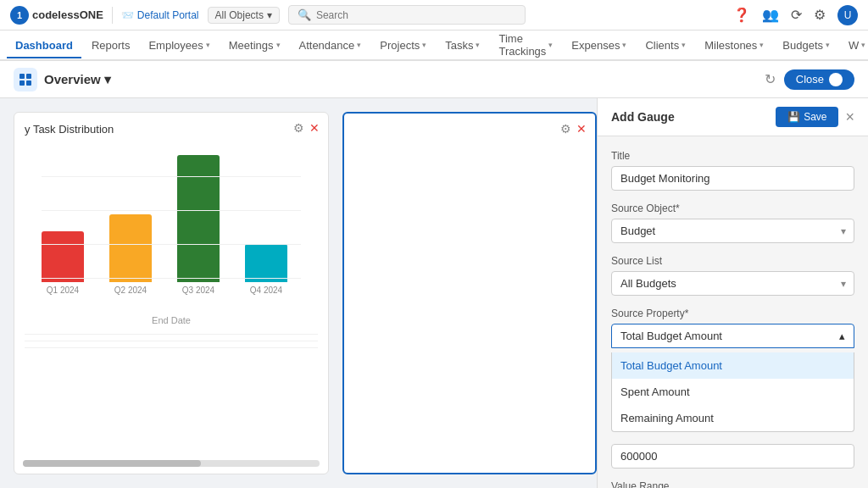  Describe the element at coordinates (732, 283) in the screenshot. I see `source-list-select: All Budgets Active Budgets` at that location.